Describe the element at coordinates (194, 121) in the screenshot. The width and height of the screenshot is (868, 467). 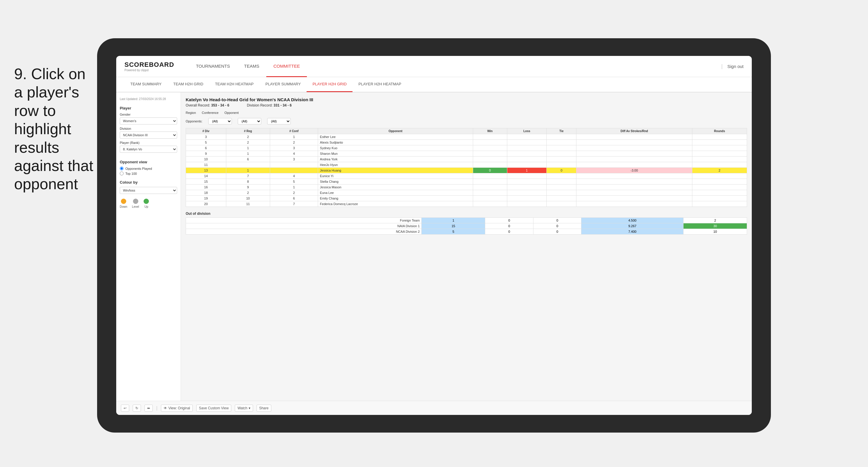
I see `opponents-label-group: Opponents:` at that location.